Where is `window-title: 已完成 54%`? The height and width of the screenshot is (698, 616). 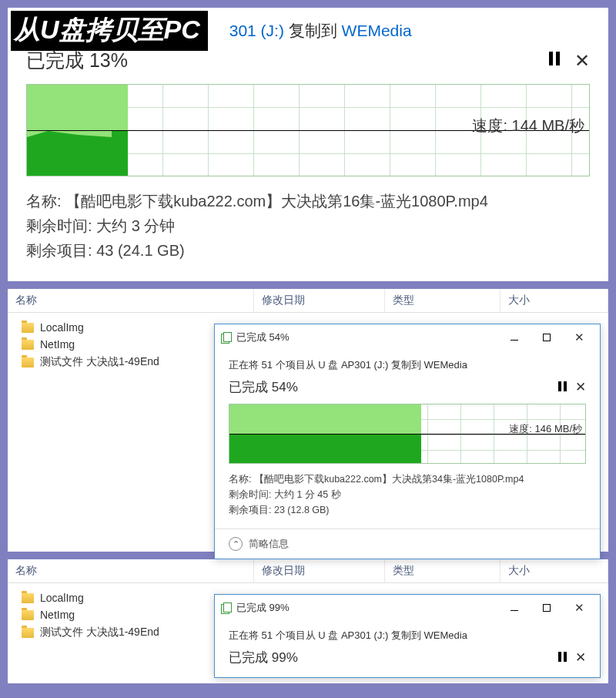 window-title: 已完成 54% is located at coordinates (263, 337).